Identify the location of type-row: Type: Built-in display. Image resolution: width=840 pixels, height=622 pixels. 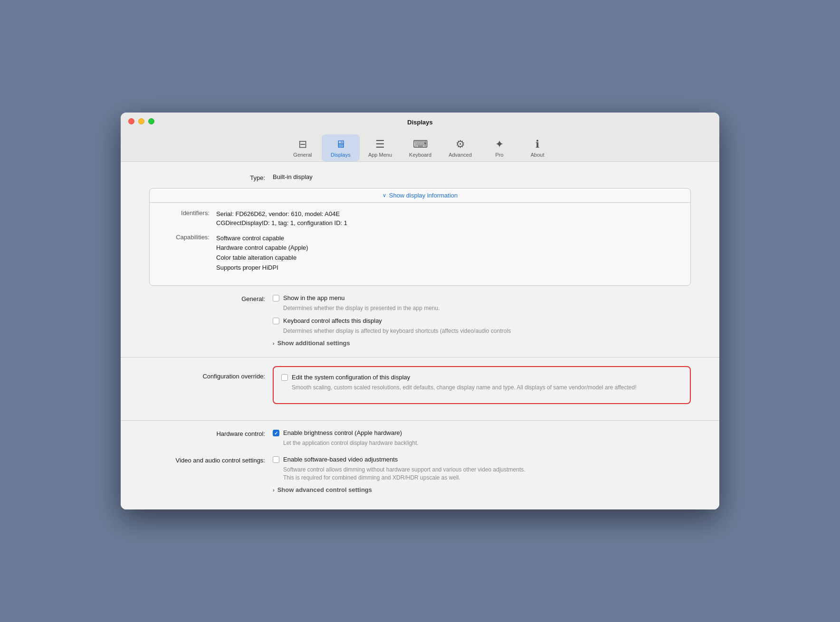
(420, 178).